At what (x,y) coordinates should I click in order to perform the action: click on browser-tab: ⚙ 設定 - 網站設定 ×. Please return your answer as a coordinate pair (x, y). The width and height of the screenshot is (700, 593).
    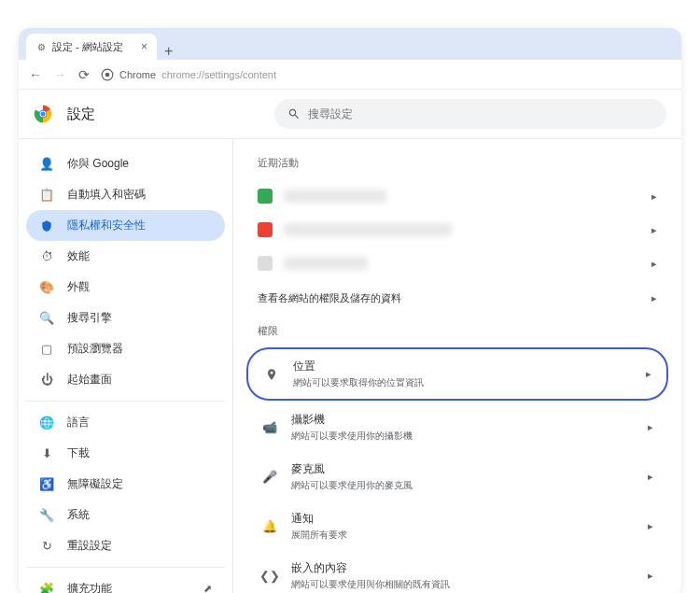
    Looking at the image, I should click on (91, 47).